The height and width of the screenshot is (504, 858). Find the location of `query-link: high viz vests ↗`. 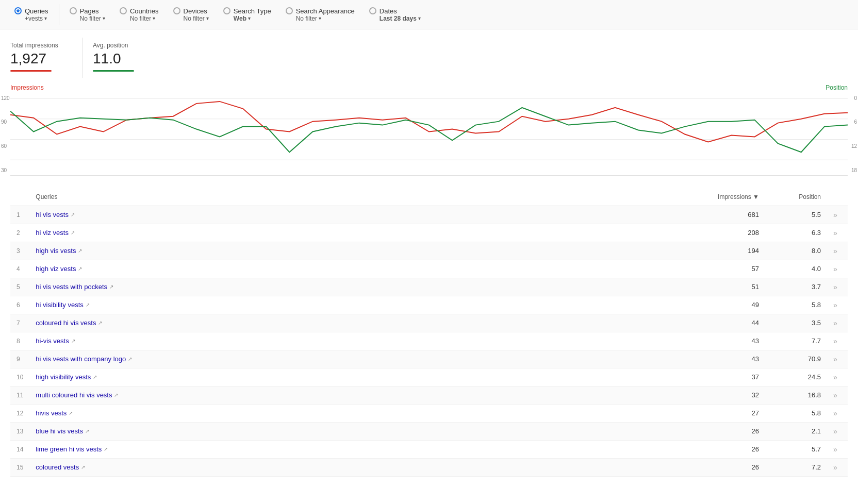

query-link: high viz vests ↗ is located at coordinates (59, 269).